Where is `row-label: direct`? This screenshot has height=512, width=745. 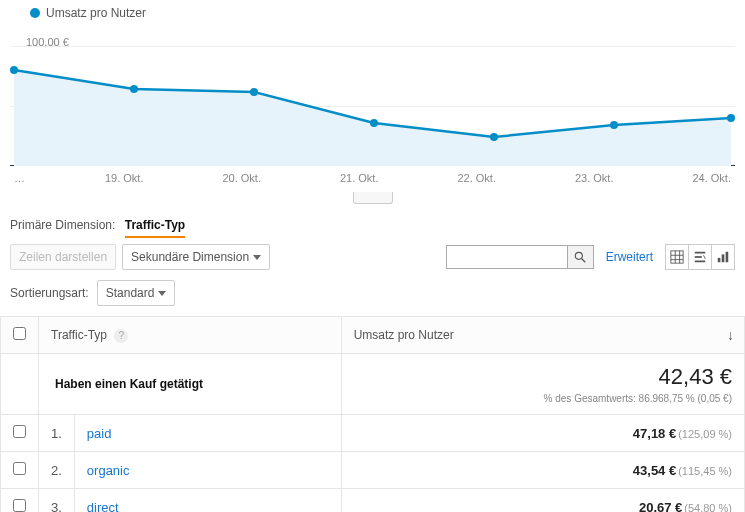
row-label: direct is located at coordinates (208, 501).